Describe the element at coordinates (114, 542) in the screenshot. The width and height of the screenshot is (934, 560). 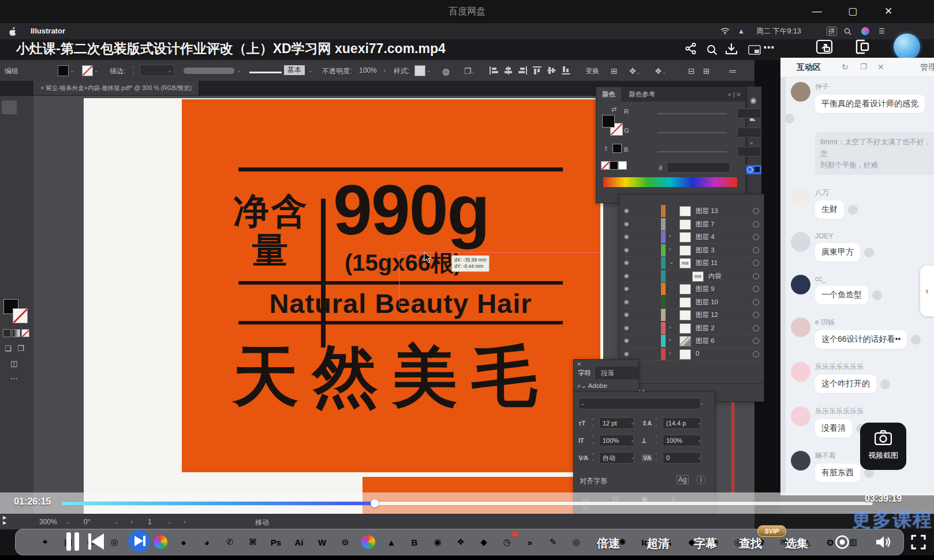
I see `notes-app: ◎` at that location.